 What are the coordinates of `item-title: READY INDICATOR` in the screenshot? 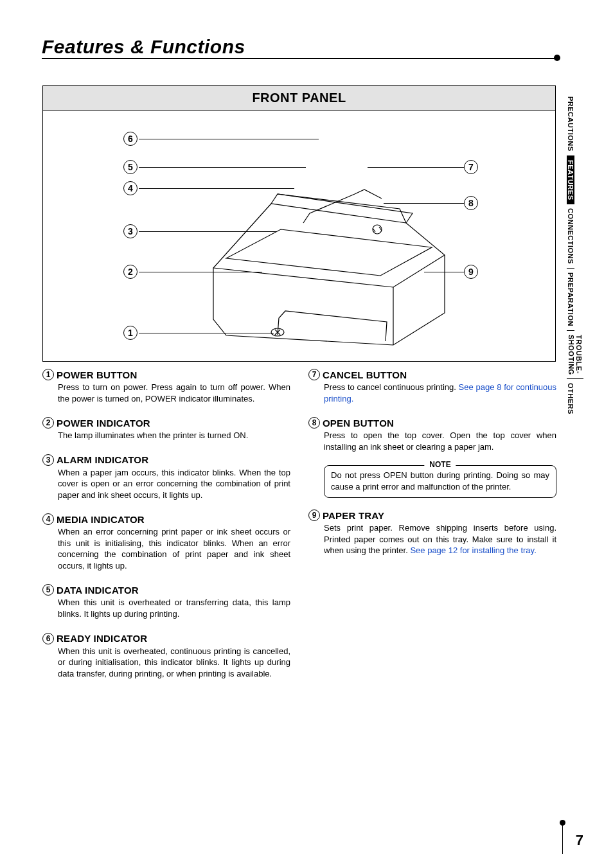 It's located at (102, 639).